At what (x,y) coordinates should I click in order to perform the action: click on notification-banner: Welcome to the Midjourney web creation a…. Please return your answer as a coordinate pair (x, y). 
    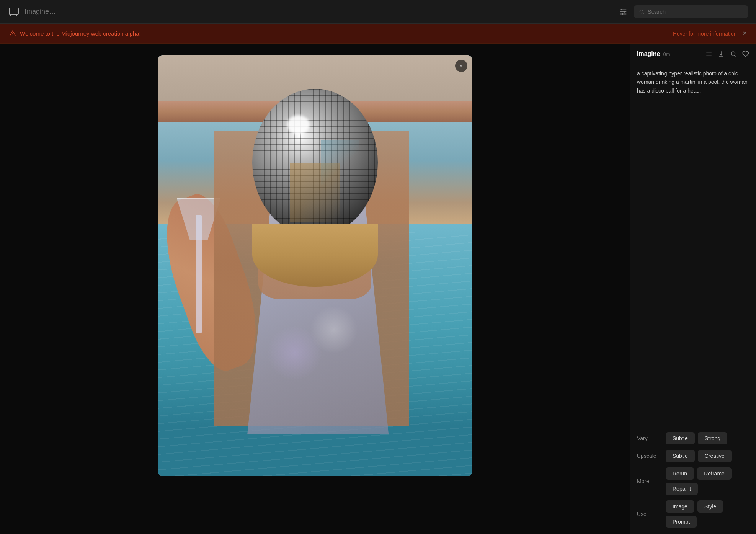
    Looking at the image, I should click on (378, 34).